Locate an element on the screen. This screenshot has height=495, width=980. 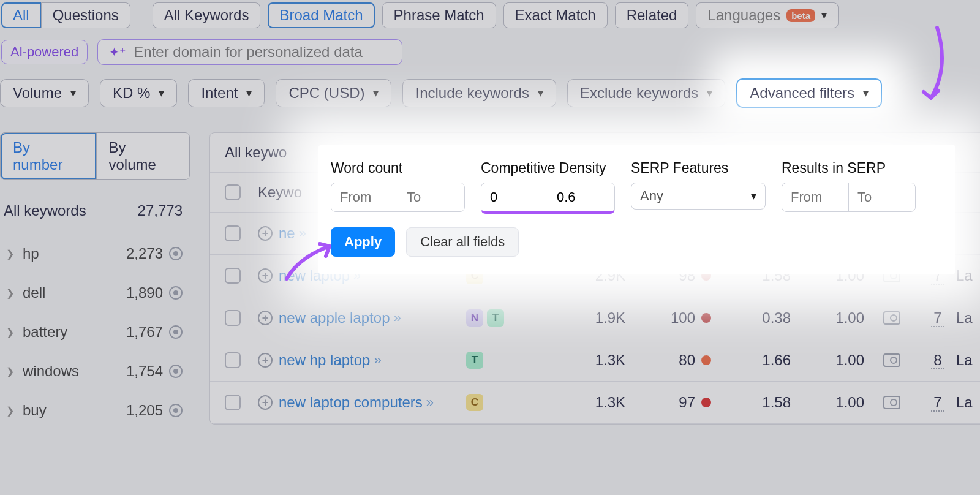
domain-input is located at coordinates (262, 52).